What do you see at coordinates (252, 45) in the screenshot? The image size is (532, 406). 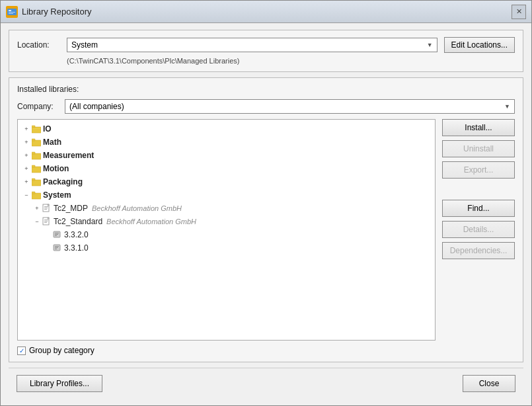 I see `location-dropdown: System ▼` at bounding box center [252, 45].